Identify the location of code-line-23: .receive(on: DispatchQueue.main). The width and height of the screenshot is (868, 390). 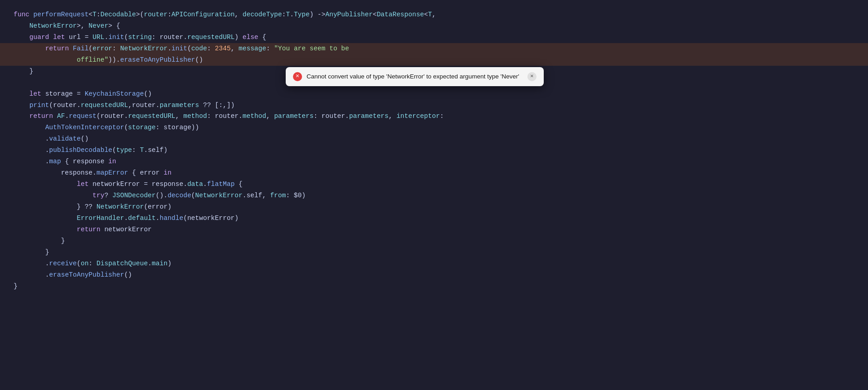
(434, 264).